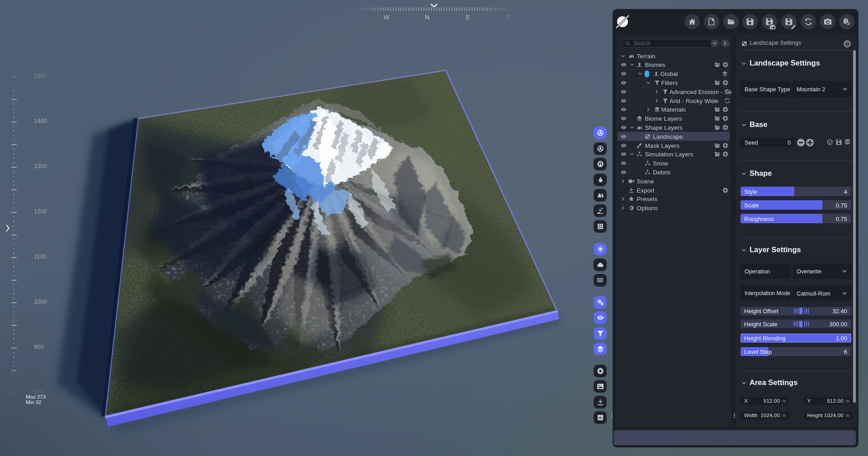 The image size is (868, 456). What do you see at coordinates (41, 76) in the screenshot?
I see `svg-text: 1500` at bounding box center [41, 76].